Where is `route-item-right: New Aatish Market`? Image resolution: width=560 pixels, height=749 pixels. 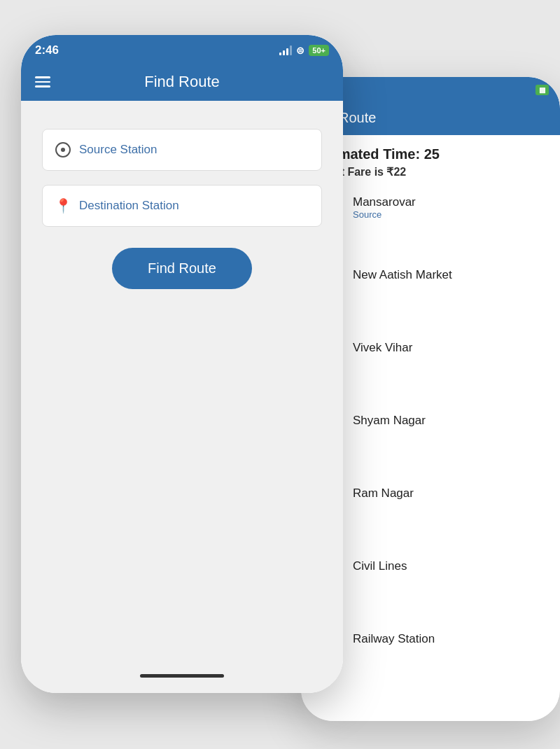 route-item-right: New Aatish Market is located at coordinates (402, 272).